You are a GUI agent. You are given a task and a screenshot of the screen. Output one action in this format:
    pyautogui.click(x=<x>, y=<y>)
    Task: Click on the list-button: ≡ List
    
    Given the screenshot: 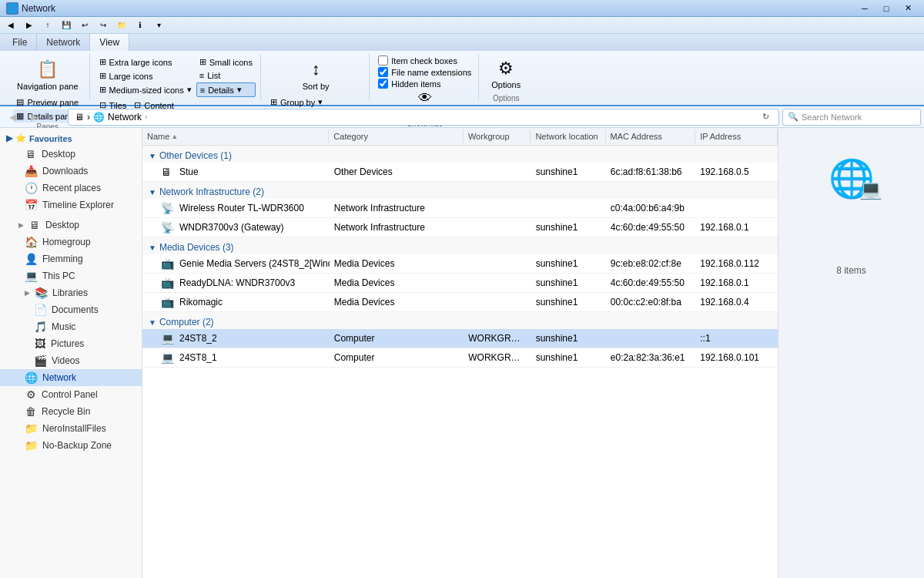 What is the action you would take?
    pyautogui.click(x=226, y=76)
    